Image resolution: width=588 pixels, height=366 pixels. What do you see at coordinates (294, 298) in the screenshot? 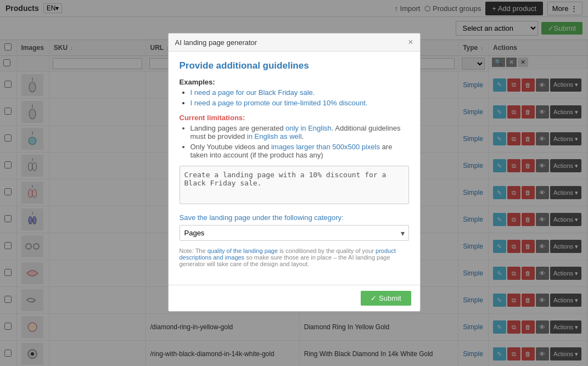
I see `modal-footer: ✓ Submit` at bounding box center [294, 298].